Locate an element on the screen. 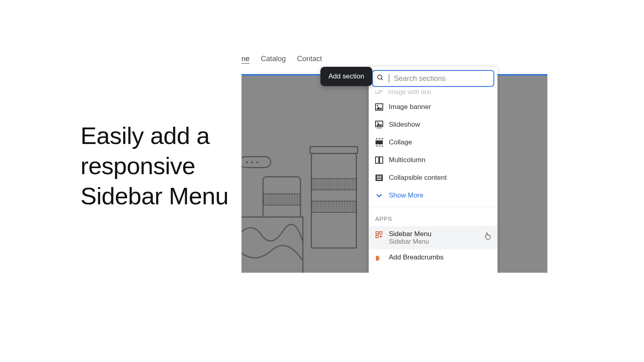  section-item-label: Collapsible content is located at coordinates (418, 178).